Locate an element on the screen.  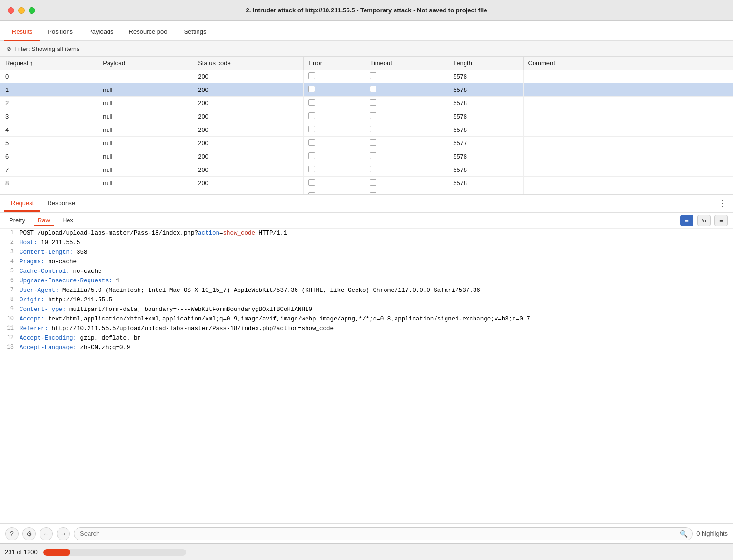
tab-results: Results is located at coordinates (22, 32).